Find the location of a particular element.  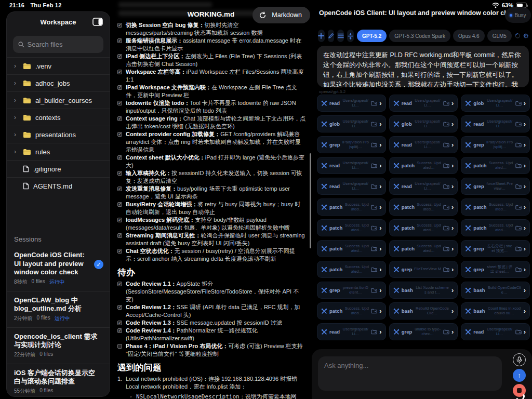

tool-call-card: grep sheet 预览 | 弹出 sheet… › is located at coordinates (496, 269).